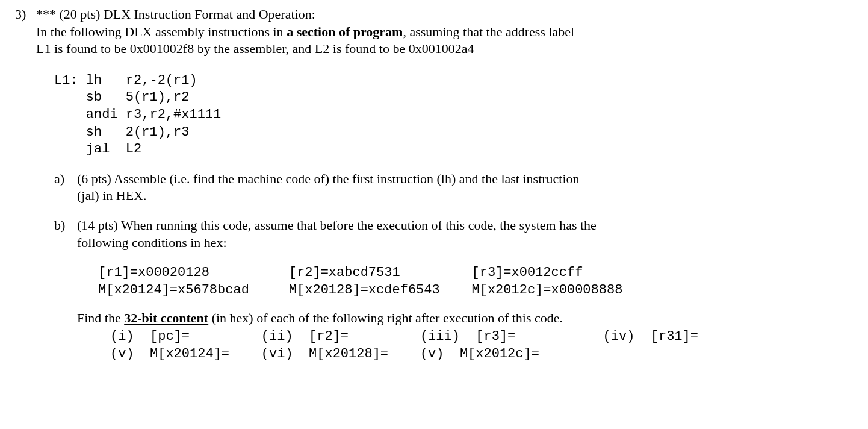 The height and width of the screenshot is (429, 868). Describe the element at coordinates (465, 225) in the screenshot. I see `partb-text1: (14 pts) When running this code, assume …` at that location.